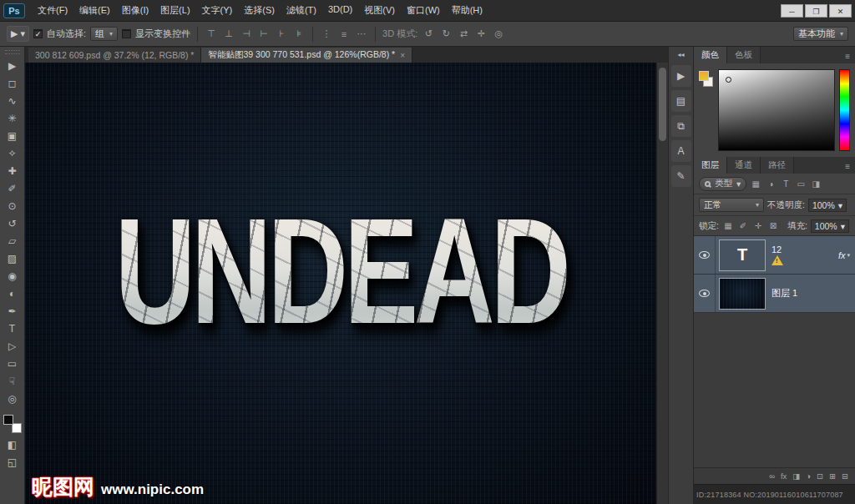 Image resolution: width=855 pixels, height=504 pixels. What do you see at coordinates (13, 364) in the screenshot?
I see `shape-tool: ▭` at bounding box center [13, 364].